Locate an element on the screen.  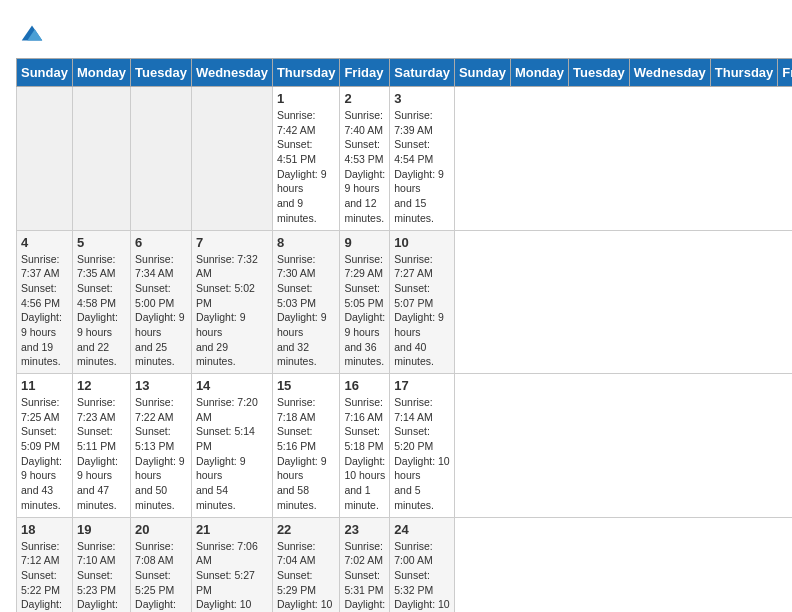
day-number: 22 is located at coordinates (306, 530).